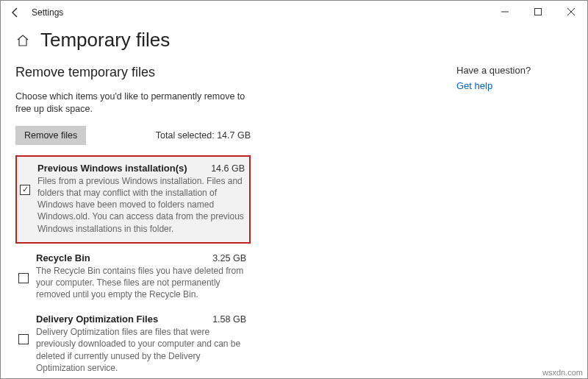  Describe the element at coordinates (23, 40) in the screenshot. I see `home-button` at that location.